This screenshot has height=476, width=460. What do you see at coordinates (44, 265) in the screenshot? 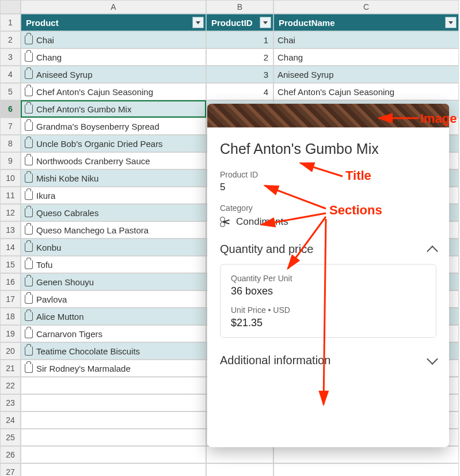
I see `cell-text: Tofu` at bounding box center [44, 265].